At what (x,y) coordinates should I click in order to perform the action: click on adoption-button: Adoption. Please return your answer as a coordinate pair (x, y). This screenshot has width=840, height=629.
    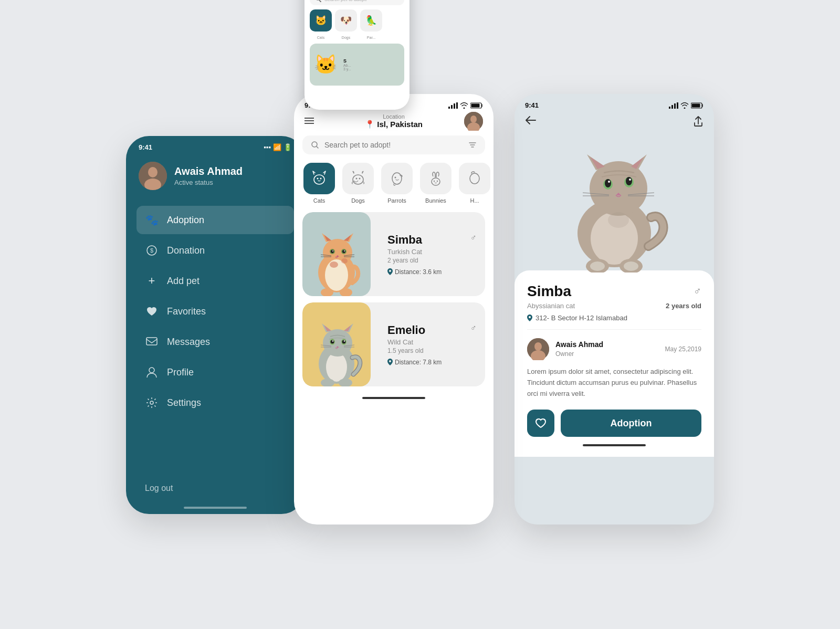
    Looking at the image, I should click on (631, 423).